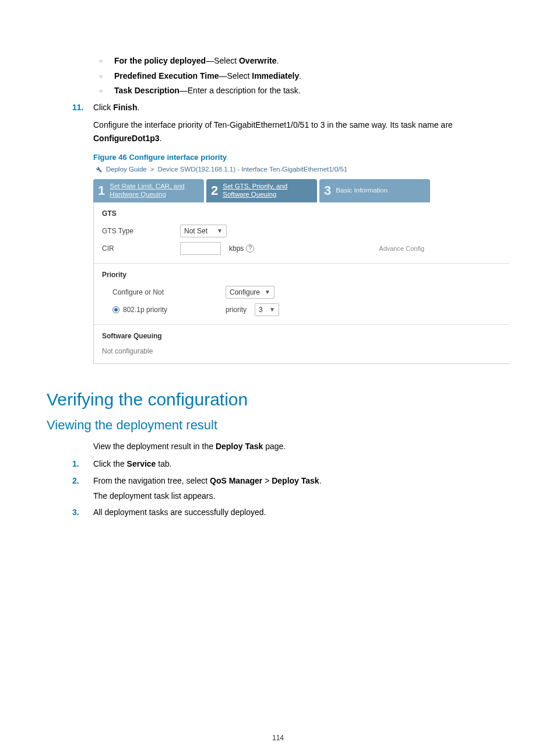 The image size is (556, 756). I want to click on breadcrumb-link: Deploy Guide, so click(126, 169).